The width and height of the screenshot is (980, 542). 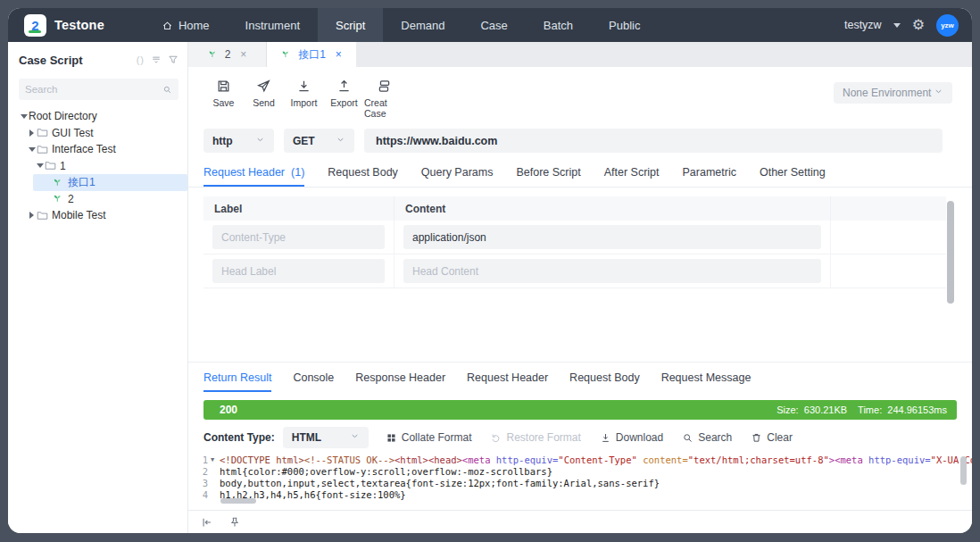 I want to click on api, so click(x=59, y=198).